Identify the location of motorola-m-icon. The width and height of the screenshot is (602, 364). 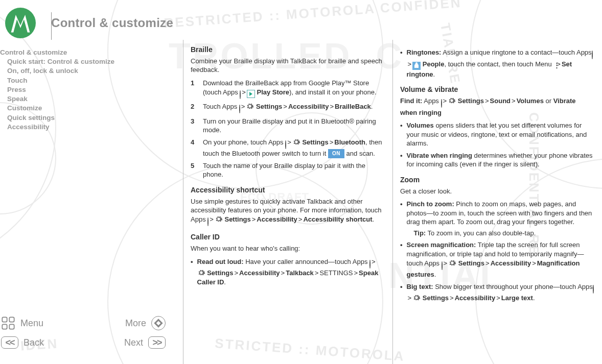
(20, 23).